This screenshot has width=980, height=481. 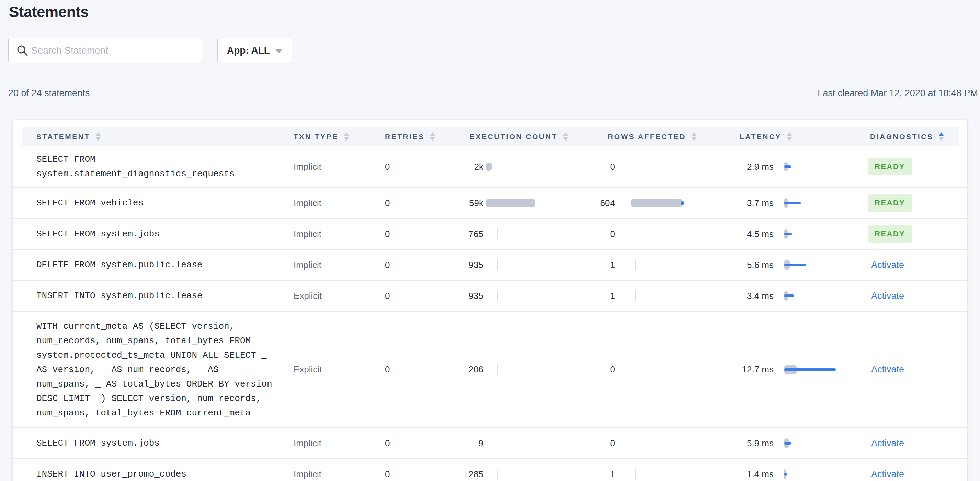 I want to click on rows-affected-value: 604, so click(x=598, y=203).